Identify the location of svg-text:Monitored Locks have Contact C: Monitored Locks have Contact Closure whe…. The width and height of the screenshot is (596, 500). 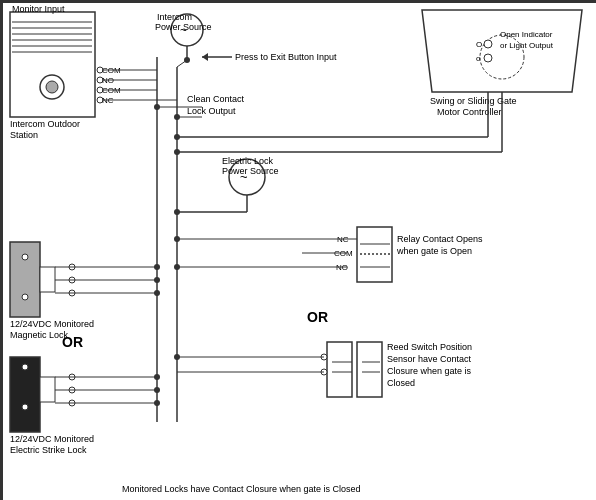
(242, 489).